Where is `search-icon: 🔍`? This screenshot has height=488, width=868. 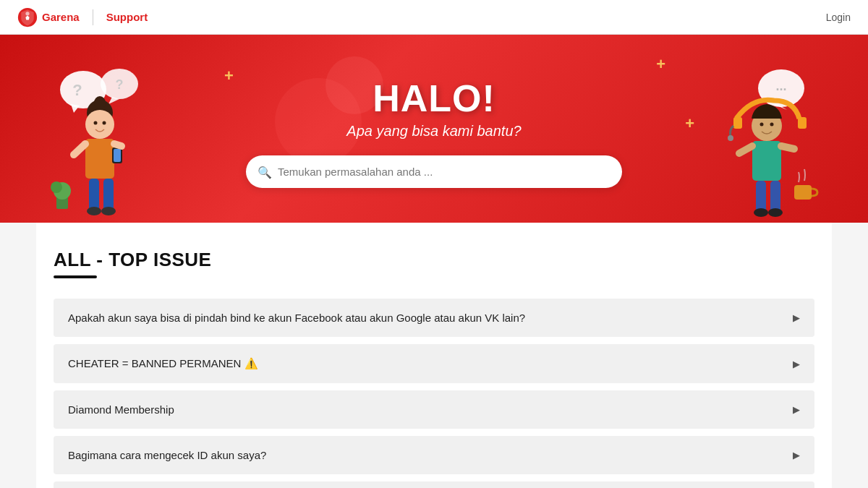
search-icon: 🔍 is located at coordinates (265, 172).